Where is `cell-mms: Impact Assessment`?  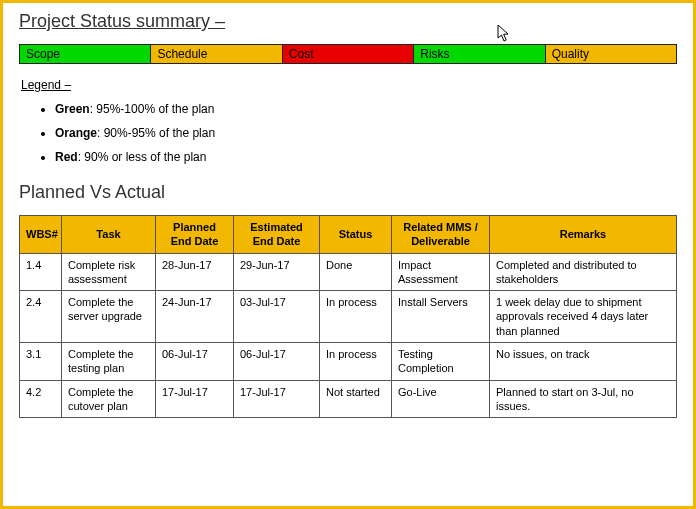
cell-mms: Impact Assessment is located at coordinates (441, 272).